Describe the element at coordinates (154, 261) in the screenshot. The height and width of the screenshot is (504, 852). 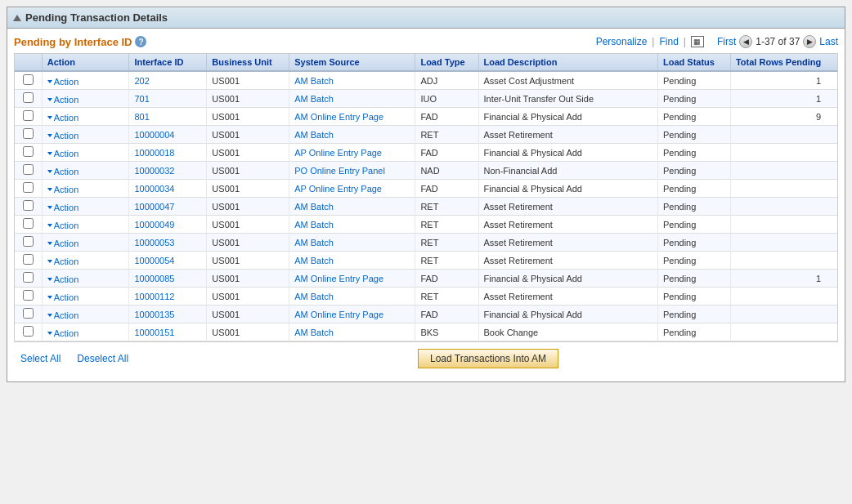
I see `interface-id-link: 10000054` at that location.